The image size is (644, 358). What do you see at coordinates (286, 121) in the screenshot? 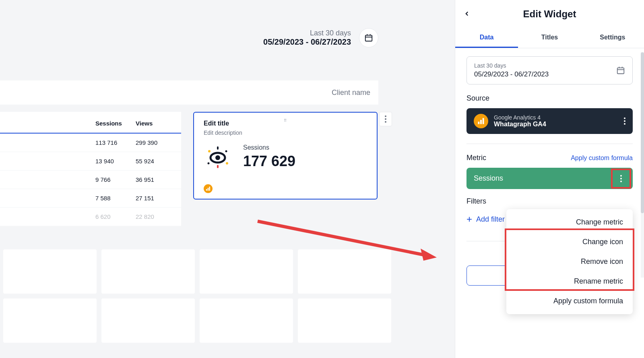
I see `drag-handle-icon: ⠿` at bounding box center [286, 121].